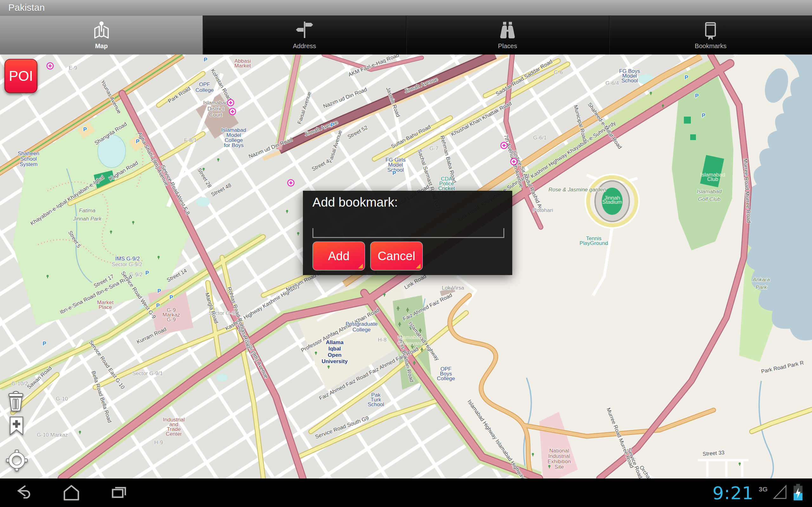 Image resolution: width=812 pixels, height=507 pixels. I want to click on map-label: Potohari, so click(543, 210).